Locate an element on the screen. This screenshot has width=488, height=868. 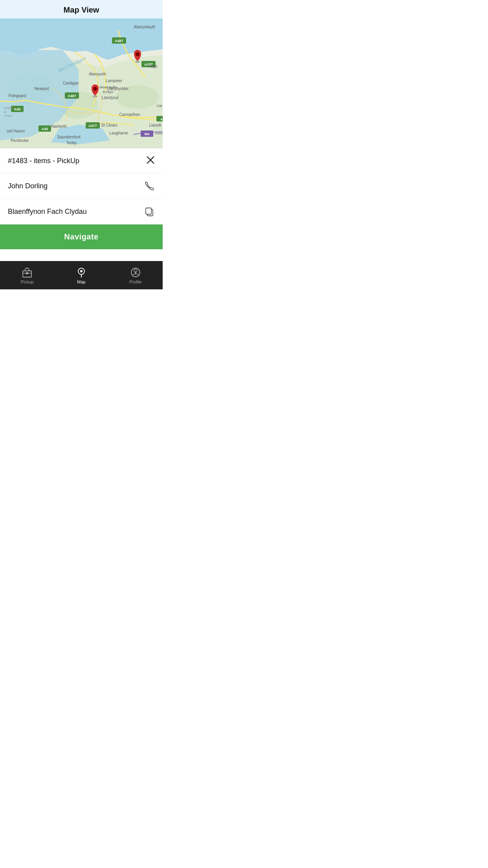
svg-text: Aberystwyth is located at coordinates (145, 27).